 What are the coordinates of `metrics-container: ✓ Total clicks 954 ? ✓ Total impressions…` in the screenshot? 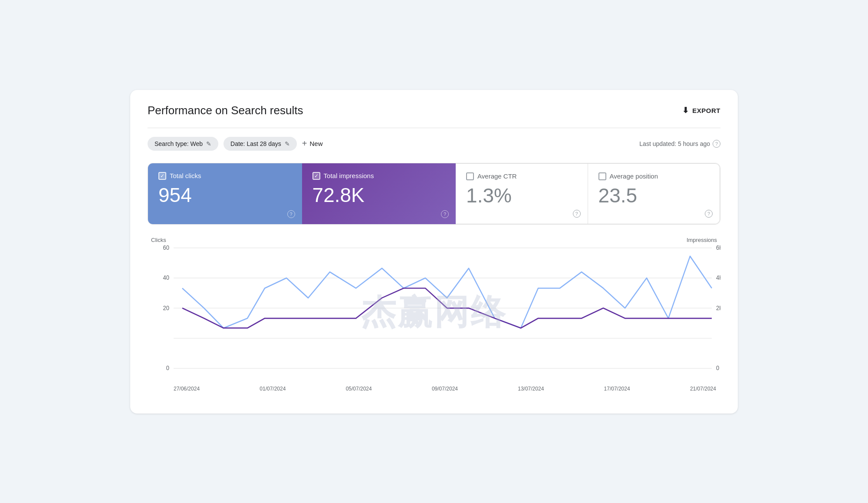 It's located at (434, 194).